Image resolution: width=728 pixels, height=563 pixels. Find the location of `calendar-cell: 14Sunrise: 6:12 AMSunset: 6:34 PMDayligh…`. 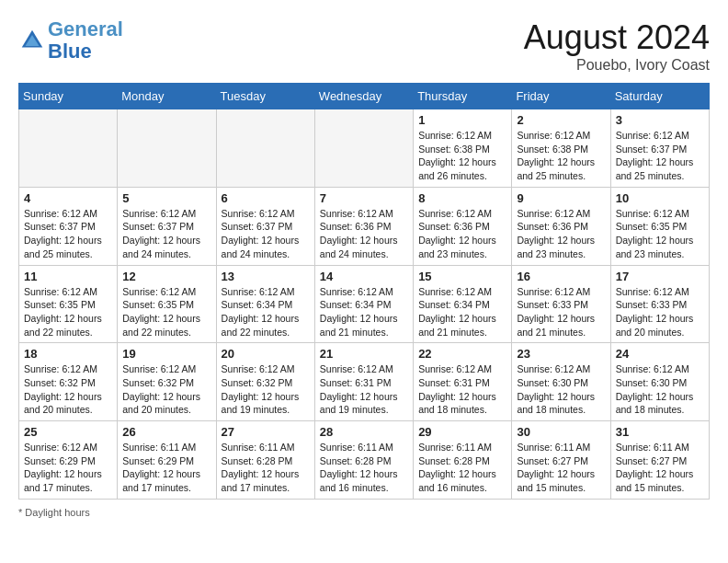

calendar-cell: 14Sunrise: 6:12 AMSunset: 6:34 PMDayligh… is located at coordinates (364, 304).